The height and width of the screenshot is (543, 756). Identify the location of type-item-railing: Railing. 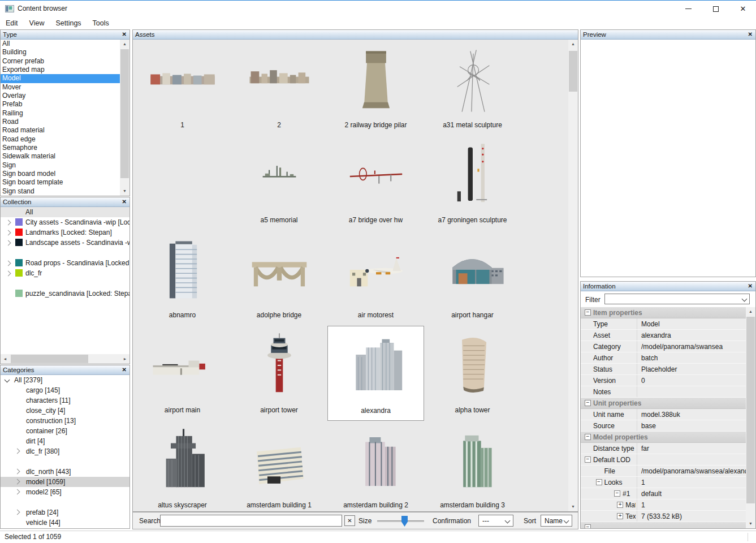
(60, 113).